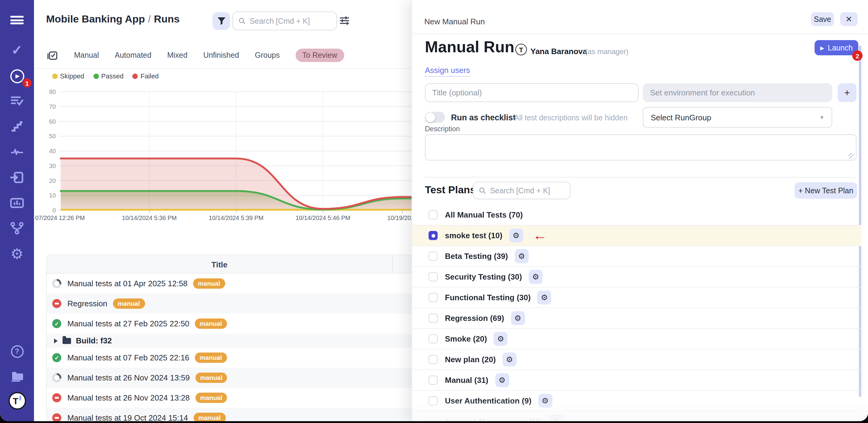 The height and width of the screenshot is (423, 868). What do you see at coordinates (488, 401) in the screenshot?
I see `test-plan-label: User Authentication (9)` at bounding box center [488, 401].